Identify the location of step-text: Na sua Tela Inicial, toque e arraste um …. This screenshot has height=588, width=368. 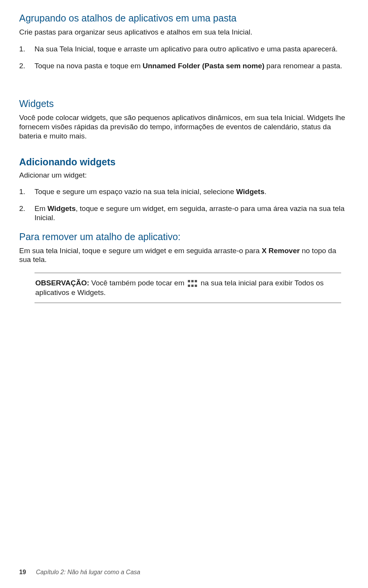
(186, 49).